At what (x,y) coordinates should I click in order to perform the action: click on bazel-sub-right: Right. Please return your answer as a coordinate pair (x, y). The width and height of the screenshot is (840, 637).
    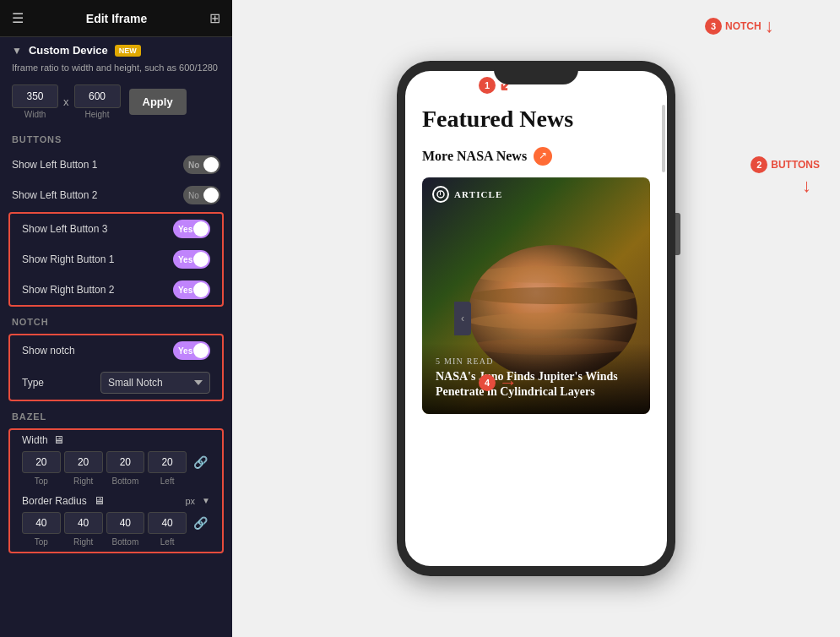
    Looking at the image, I should click on (84, 482).